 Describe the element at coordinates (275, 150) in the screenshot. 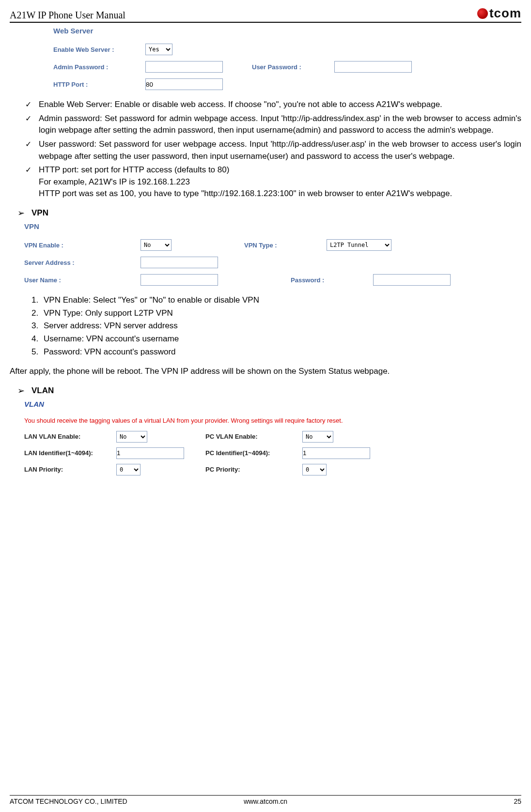

I see `bullet-user-password: User password: Set password for user web…` at that location.